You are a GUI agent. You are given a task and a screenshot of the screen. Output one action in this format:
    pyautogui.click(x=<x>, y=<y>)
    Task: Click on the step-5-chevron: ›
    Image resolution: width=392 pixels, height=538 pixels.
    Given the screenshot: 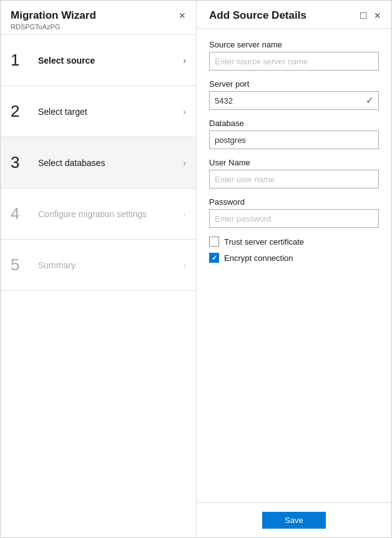 What is the action you would take?
    pyautogui.click(x=185, y=265)
    